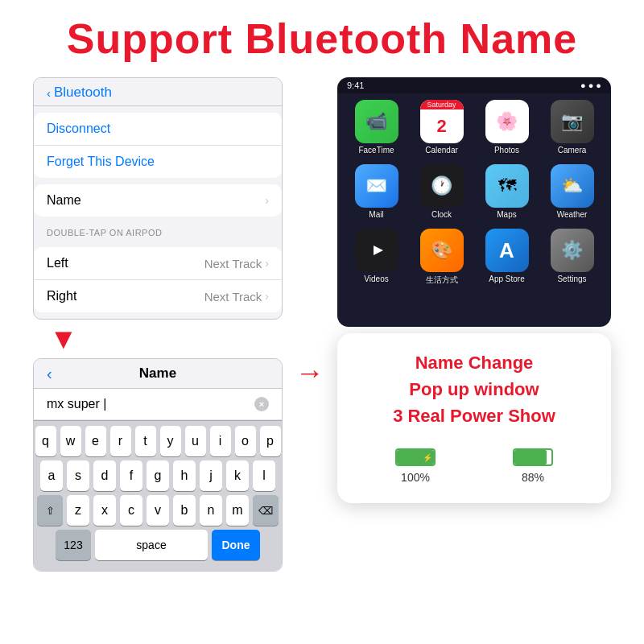 The height and width of the screenshot is (644, 644). I want to click on forget-device-label: Forget This Device, so click(101, 162).